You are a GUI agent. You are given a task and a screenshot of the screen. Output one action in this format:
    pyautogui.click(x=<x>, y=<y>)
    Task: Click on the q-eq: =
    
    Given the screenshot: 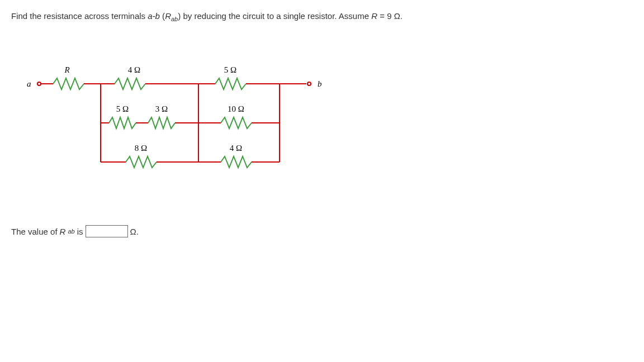 What is the action you would take?
    pyautogui.click(x=382, y=16)
    